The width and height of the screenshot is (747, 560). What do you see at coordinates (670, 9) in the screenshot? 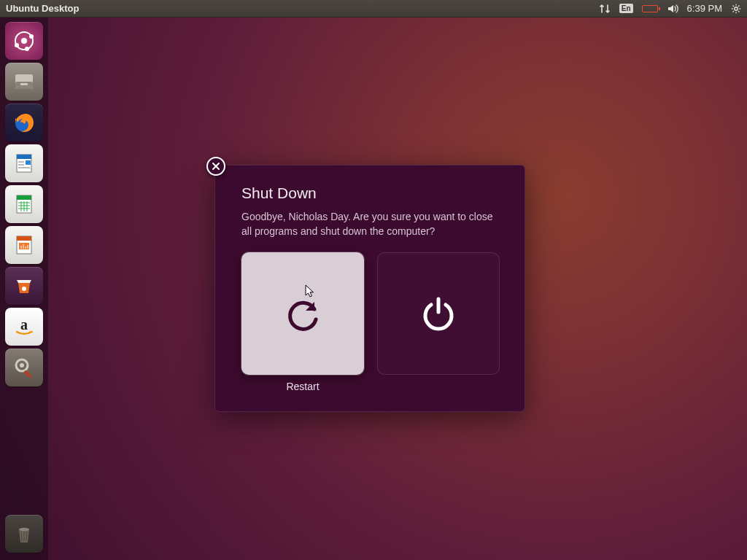
I see `indicator-area: En 6:39 PM` at bounding box center [670, 9].